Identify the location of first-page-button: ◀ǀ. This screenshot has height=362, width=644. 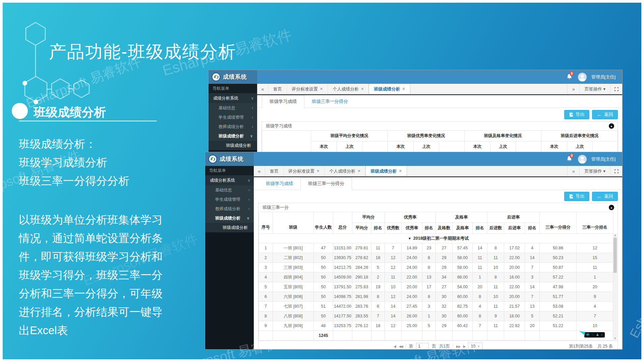
(395, 347).